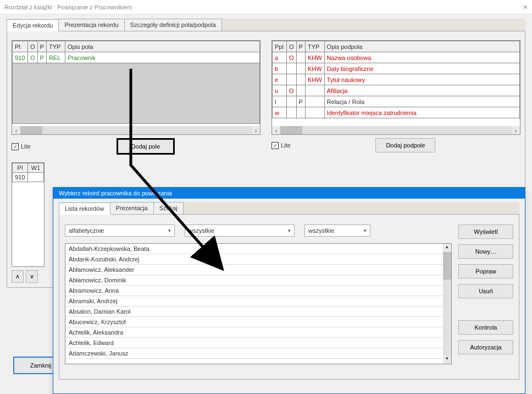  I want to click on list-item: Abdallah-Krzepkowska, Beata, so click(258, 249).